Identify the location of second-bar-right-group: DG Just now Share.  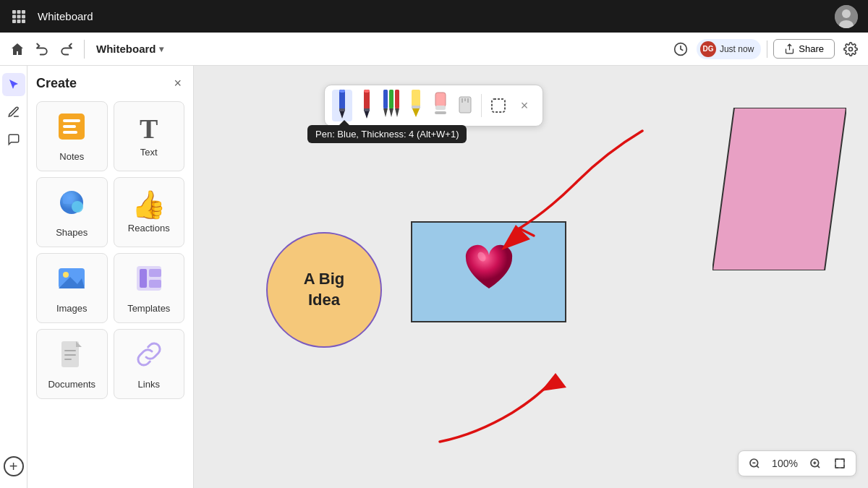
(765, 49).